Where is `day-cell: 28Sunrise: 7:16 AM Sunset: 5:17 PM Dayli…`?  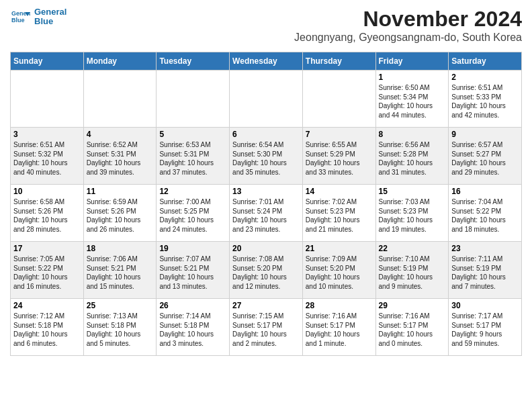 day-cell: 28Sunrise: 7:16 AM Sunset: 5:17 PM Dayli… is located at coordinates (339, 328).